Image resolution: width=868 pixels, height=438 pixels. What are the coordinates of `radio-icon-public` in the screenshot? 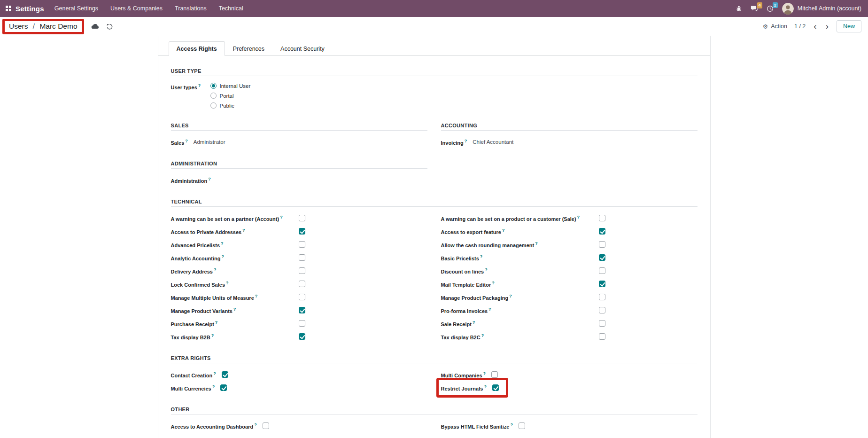 It's located at (213, 105).